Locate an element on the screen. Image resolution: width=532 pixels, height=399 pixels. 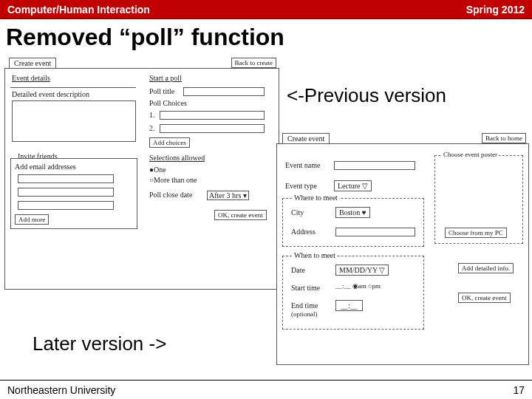
top-bar: Computer/Human Interaction Spring 2012 is located at coordinates (266, 10).